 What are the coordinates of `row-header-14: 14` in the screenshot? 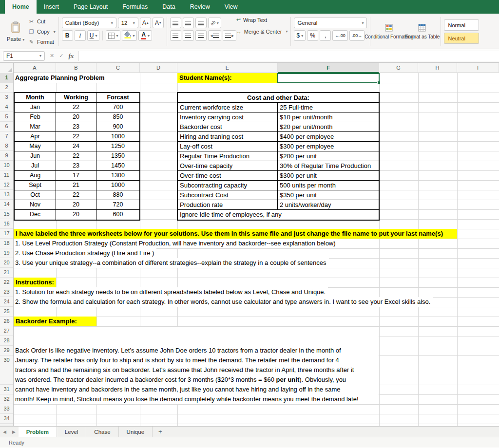 It's located at (7, 205).